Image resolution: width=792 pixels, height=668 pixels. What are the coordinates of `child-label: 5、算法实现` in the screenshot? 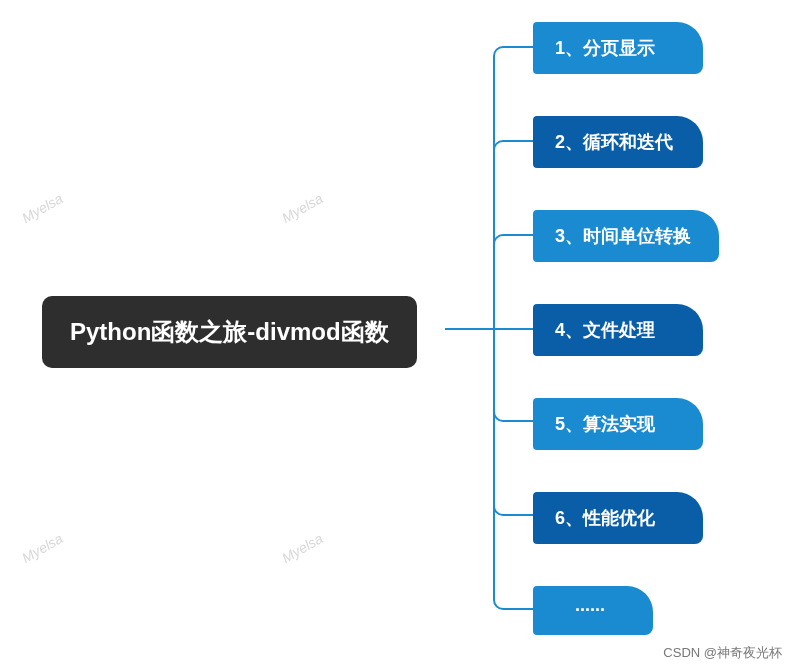 It's located at (605, 424).